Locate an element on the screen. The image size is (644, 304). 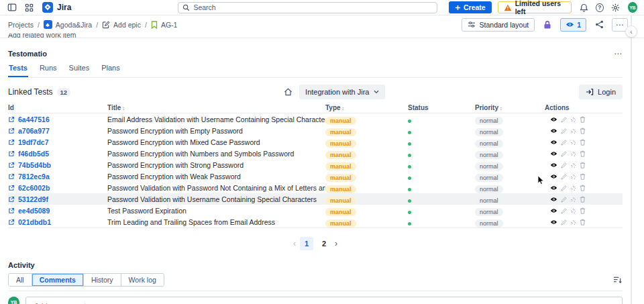
table-row: ee4d5089 Test Password Expiration manual… is located at coordinates (315, 211).